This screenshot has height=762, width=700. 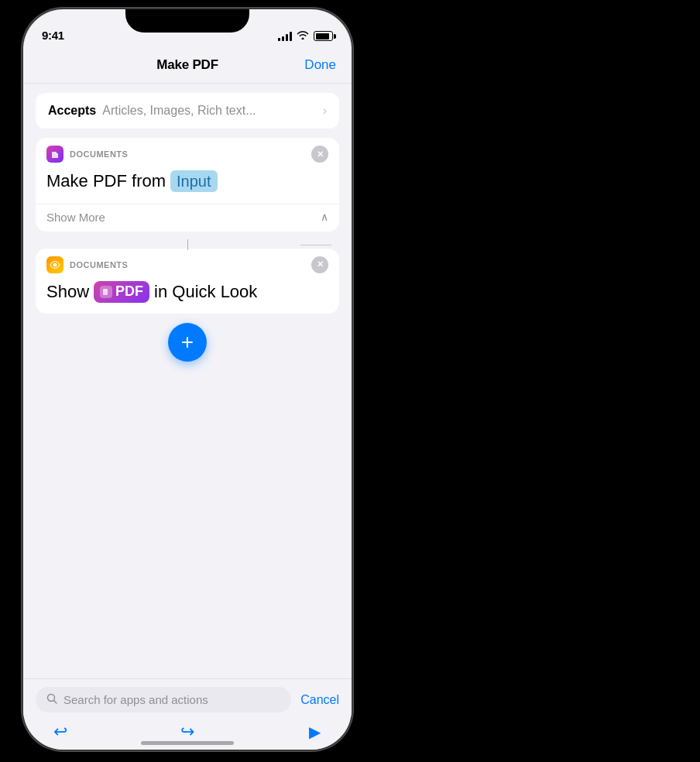 I want to click on pdf-pill-label: PDF, so click(x=129, y=291).